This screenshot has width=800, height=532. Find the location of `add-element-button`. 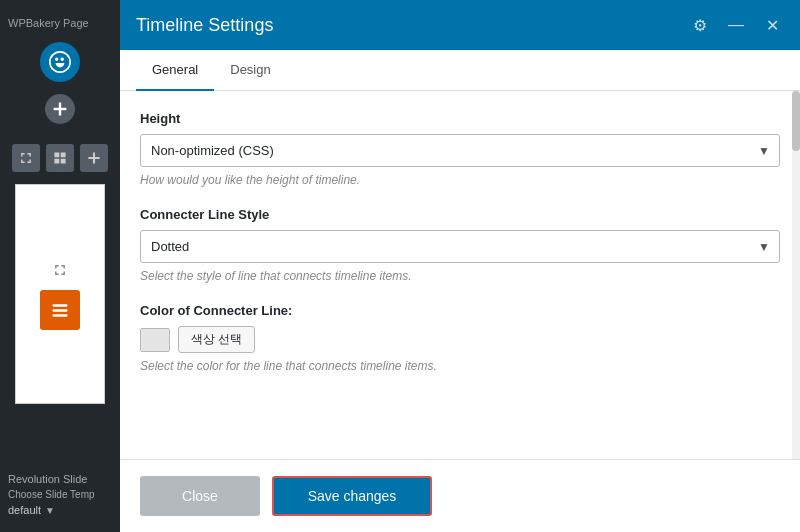

add-element-button is located at coordinates (60, 109).